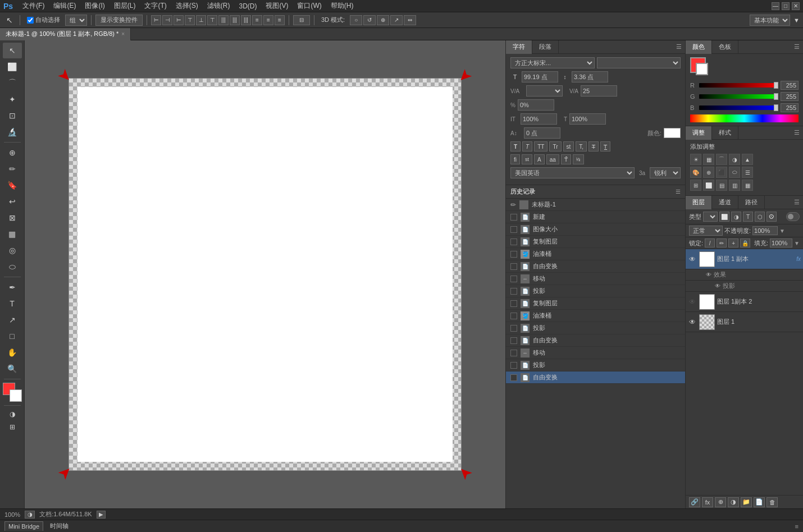 The height and width of the screenshot is (532, 803). What do you see at coordinates (692, 302) in the screenshot?
I see `layer-visibility-1: 👁` at bounding box center [692, 302].